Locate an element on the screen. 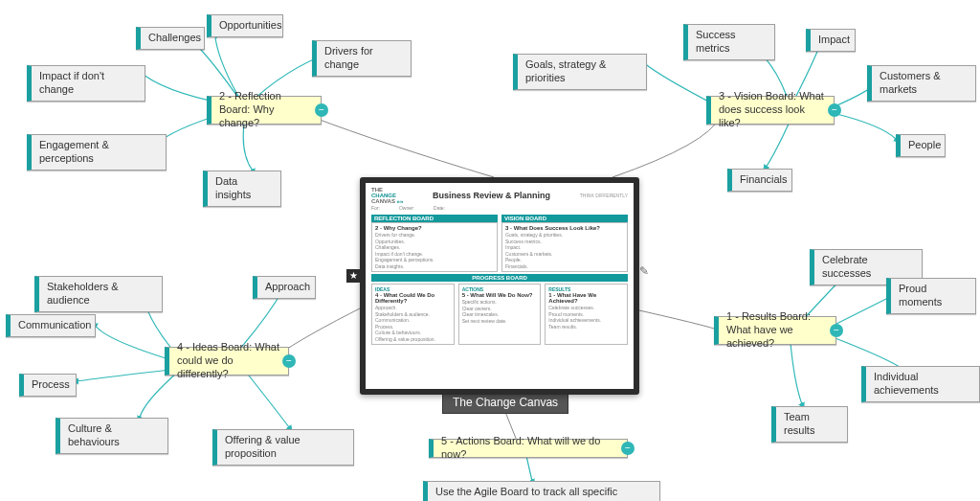 The image size is (980, 501). branch-label: 1 - Results Board: What have we achieved… is located at coordinates (777, 330).